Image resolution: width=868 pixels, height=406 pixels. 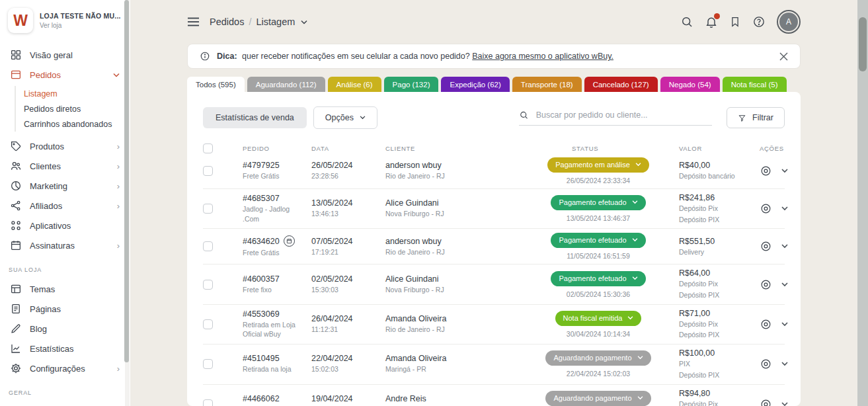 I want to click on user-avatar: A, so click(x=789, y=22).